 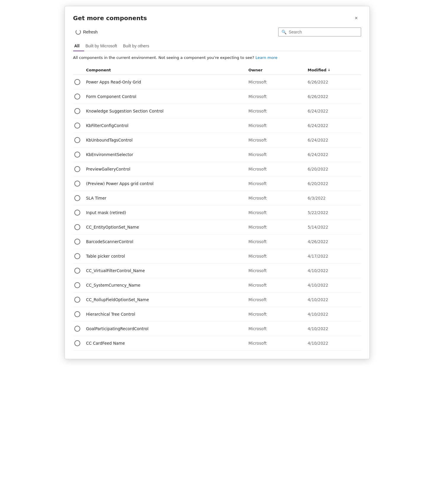 What do you see at coordinates (167, 256) in the screenshot?
I see `row-component: Table picker control` at bounding box center [167, 256].